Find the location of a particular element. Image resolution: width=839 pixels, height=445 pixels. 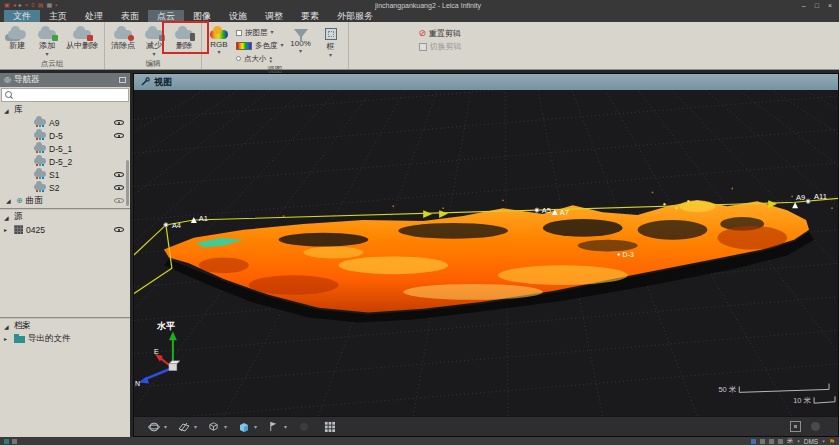

delete-points-button: 删除 is located at coordinates (184, 37).